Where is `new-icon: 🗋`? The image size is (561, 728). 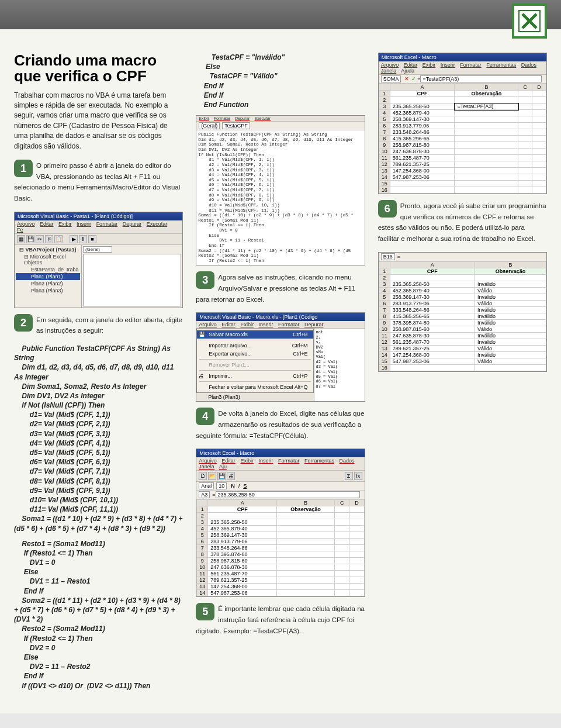
new-icon: 🗋 is located at coordinates (203, 476).